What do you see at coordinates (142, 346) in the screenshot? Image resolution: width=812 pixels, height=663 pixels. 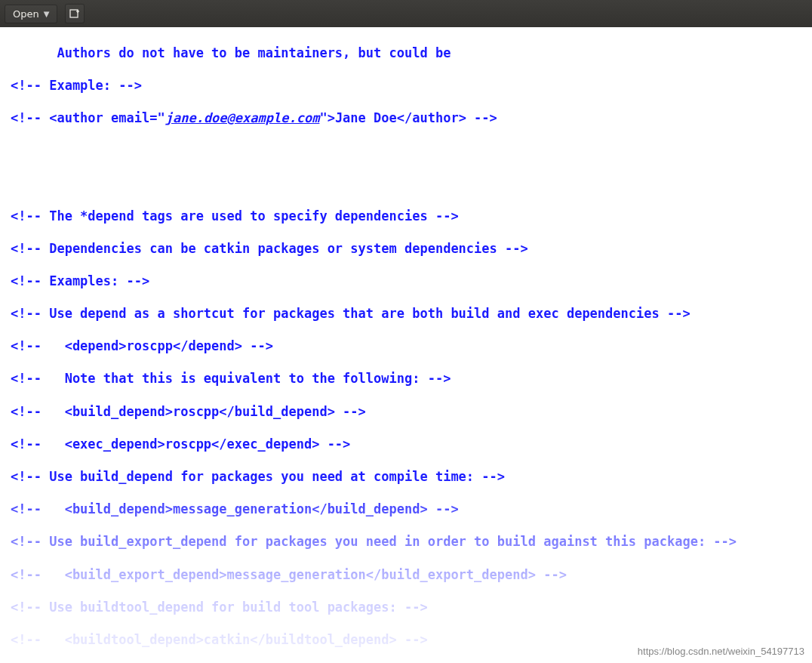 I see `code-line: <!-- <depend>roscpp</depend> -->` at bounding box center [142, 346].